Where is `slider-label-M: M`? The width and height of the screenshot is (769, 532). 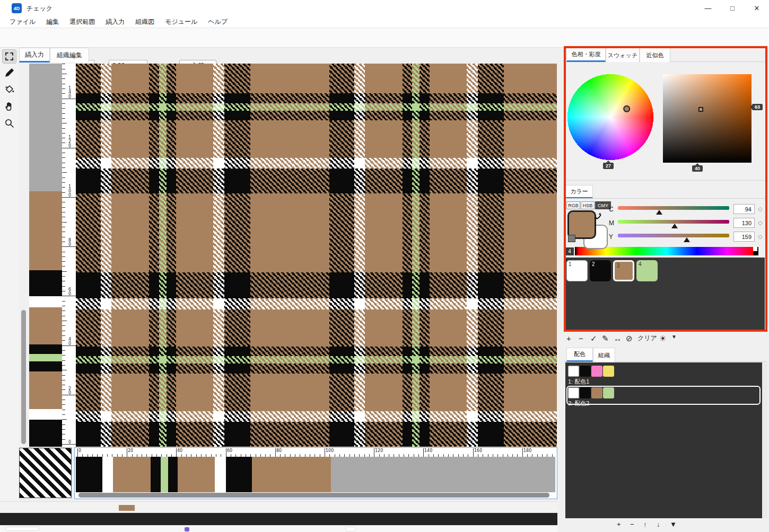
slider-label-M: M is located at coordinates (611, 223).